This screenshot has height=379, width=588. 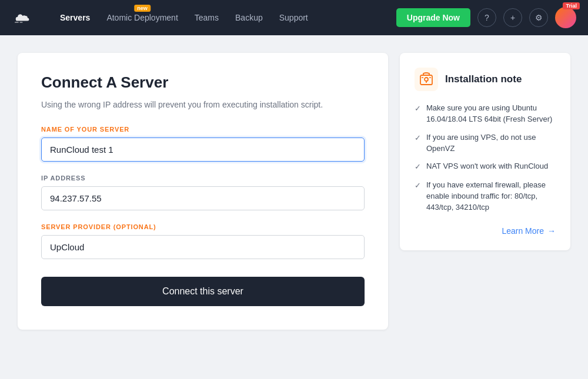 I want to click on trial-badge: Trial, so click(x=572, y=6).